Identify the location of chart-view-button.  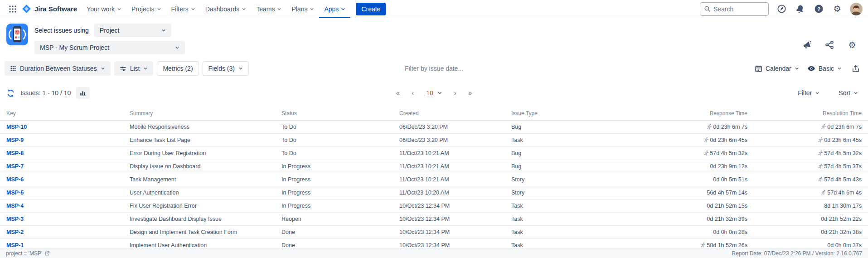
(83, 93).